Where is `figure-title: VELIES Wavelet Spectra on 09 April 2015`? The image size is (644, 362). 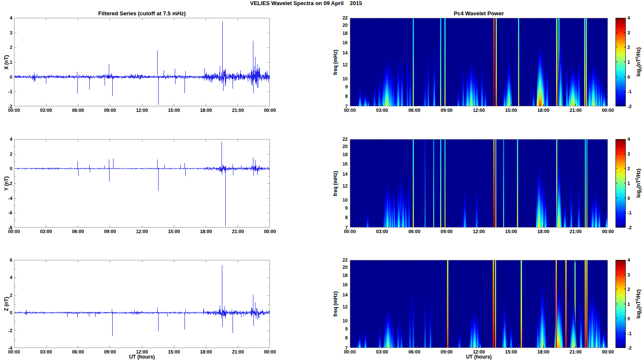 figure-title: VELIES Wavelet Spectra on 09 April 2015 is located at coordinates (306, 3).